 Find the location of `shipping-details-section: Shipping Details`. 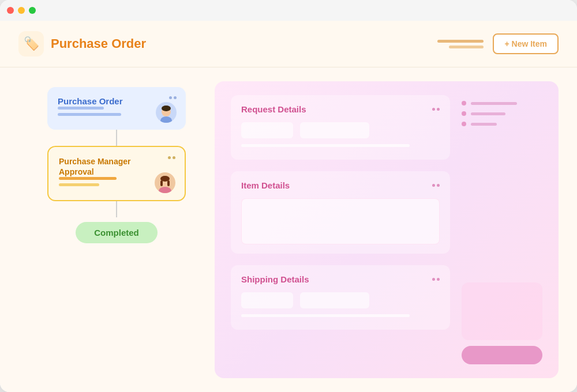

shipping-details-section: Shipping Details is located at coordinates (340, 297).